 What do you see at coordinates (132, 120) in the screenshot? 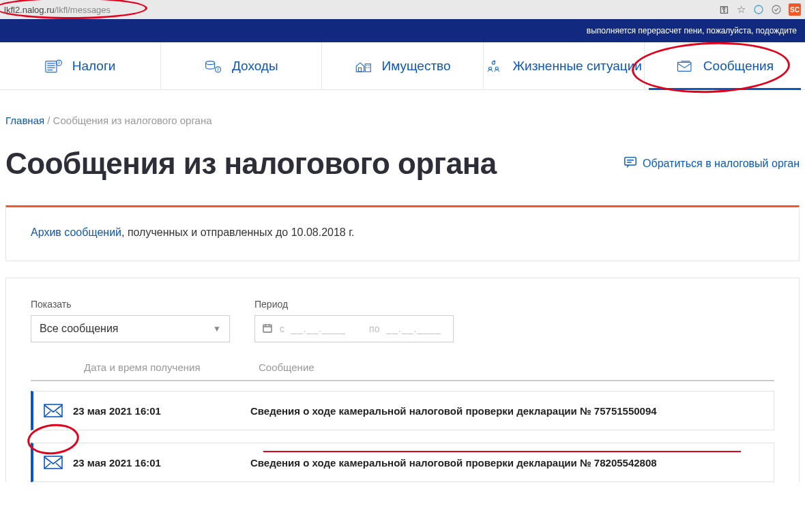
I see `breadcrumb-current: Сообщения из налогового органа` at bounding box center [132, 120].